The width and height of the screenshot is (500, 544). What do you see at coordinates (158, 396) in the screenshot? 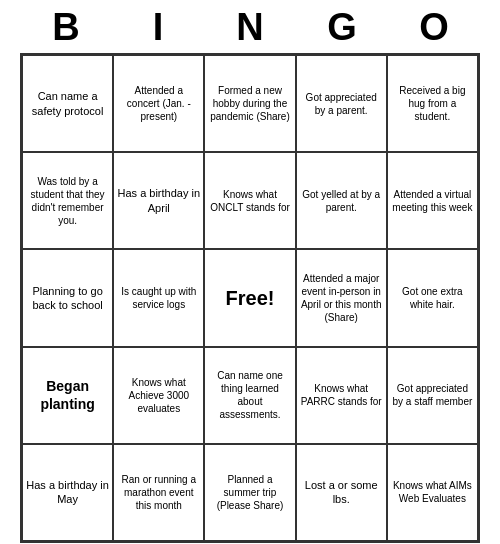
I see `bingo-cell-16: Knows what Achieve 3000 evaluates` at bounding box center [158, 396].